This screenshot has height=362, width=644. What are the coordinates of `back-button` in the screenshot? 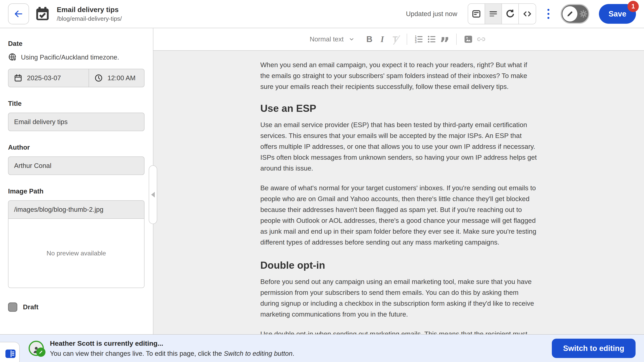 It's located at (18, 14).